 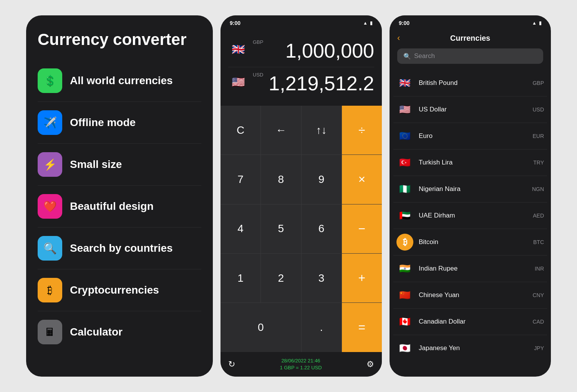 What do you see at coordinates (281, 229) in the screenshot?
I see `calc-key-5: 5` at bounding box center [281, 229].